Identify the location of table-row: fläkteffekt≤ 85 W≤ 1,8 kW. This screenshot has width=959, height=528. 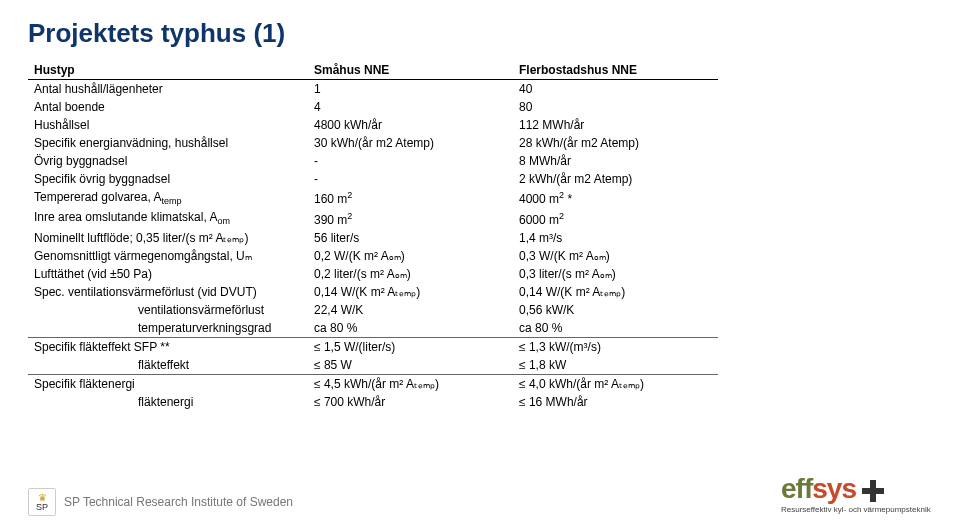
(373, 366).